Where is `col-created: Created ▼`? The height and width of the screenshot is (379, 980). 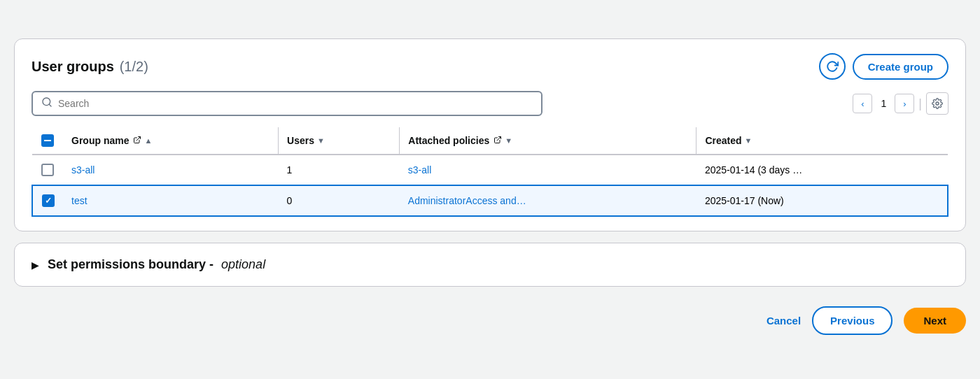 col-created: Created ▼ is located at coordinates (822, 141).